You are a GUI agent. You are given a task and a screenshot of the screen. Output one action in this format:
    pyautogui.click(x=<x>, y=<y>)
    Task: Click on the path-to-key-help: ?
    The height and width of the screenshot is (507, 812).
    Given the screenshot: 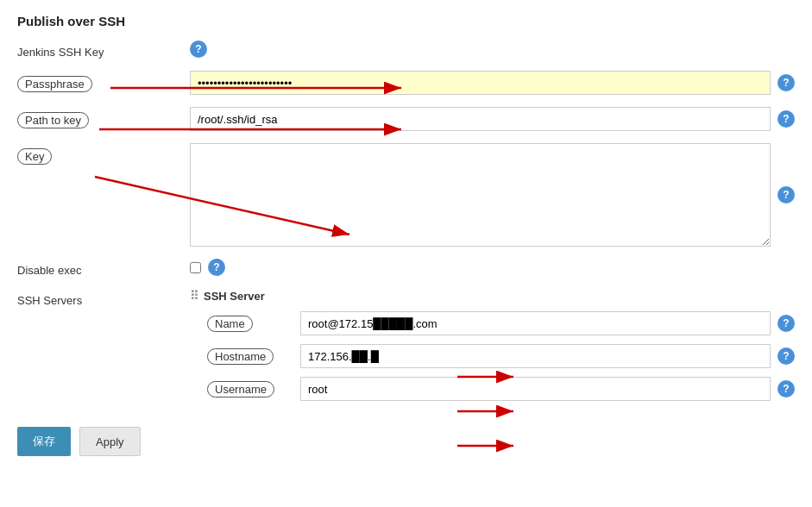 What is the action you would take?
    pyautogui.click(x=786, y=119)
    